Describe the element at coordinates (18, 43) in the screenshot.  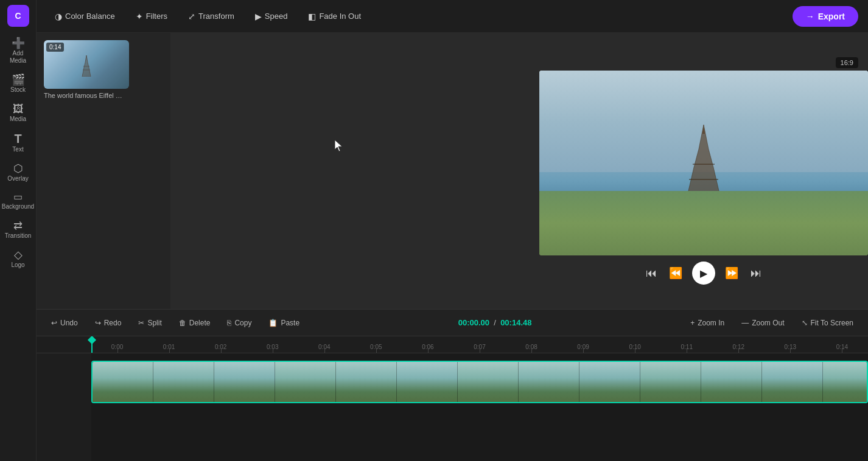
I see `add-media-icon: ➕` at that location.